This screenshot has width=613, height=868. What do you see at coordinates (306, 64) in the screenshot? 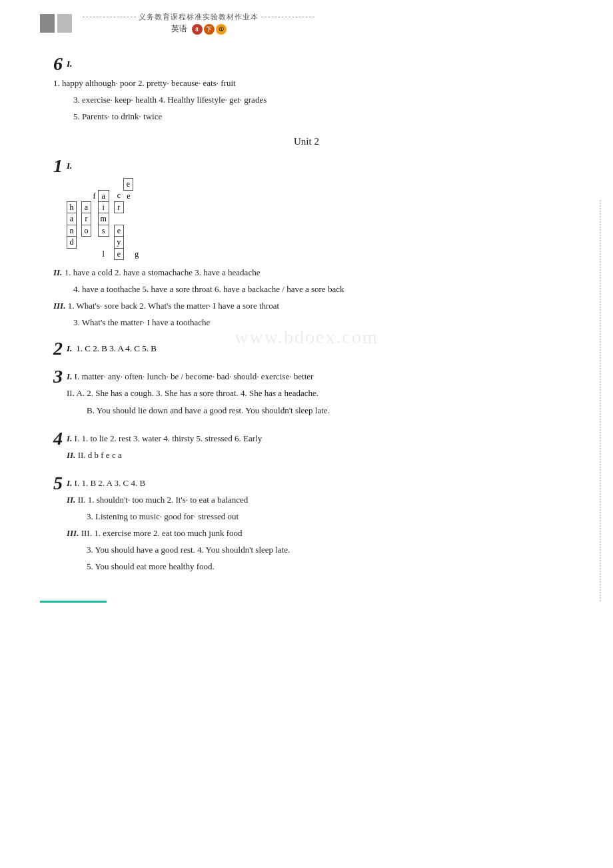
I see `section-6-header: 6 I.` at bounding box center [306, 64].